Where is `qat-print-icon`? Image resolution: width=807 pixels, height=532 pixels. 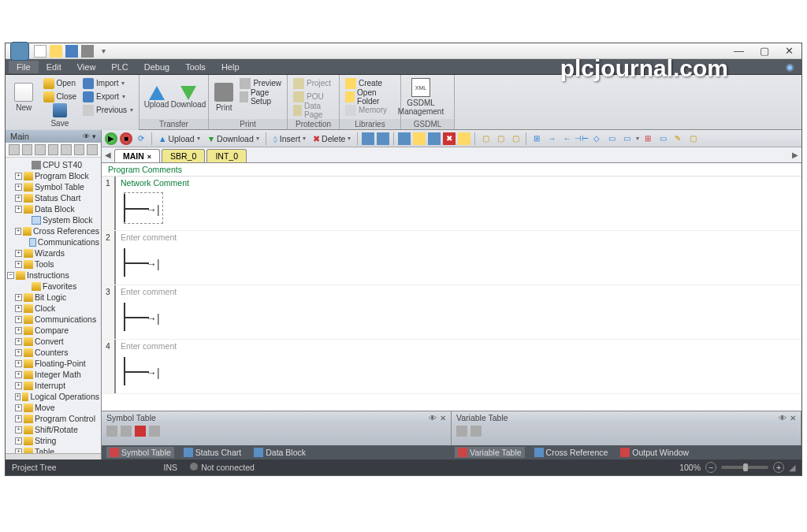
qat-print-icon is located at coordinates (87, 51).